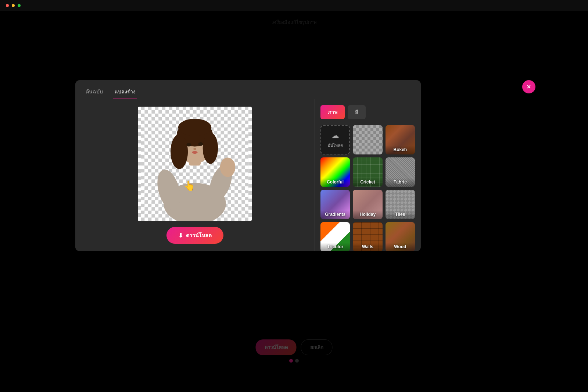 This screenshot has height=392, width=588. I want to click on bg-tab-image: ภาพ, so click(333, 112).